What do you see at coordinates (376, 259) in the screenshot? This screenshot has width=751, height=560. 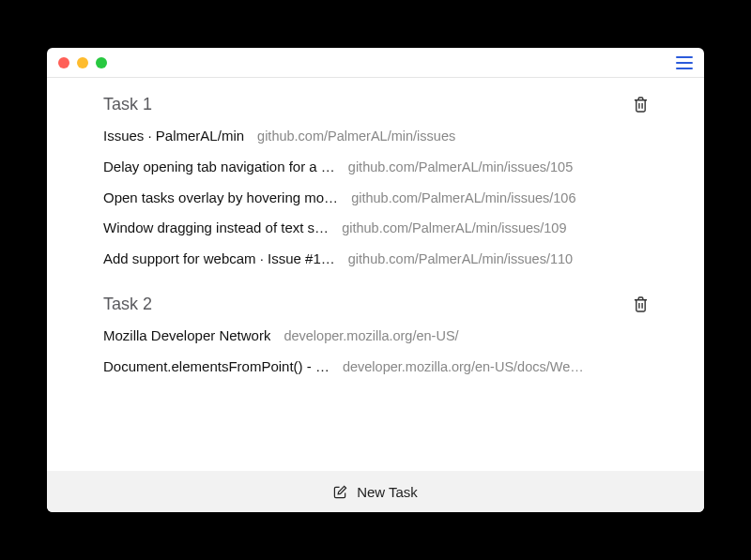 I see `tab-item: Add support for webcam · Issue #1… githu…` at bounding box center [376, 259].